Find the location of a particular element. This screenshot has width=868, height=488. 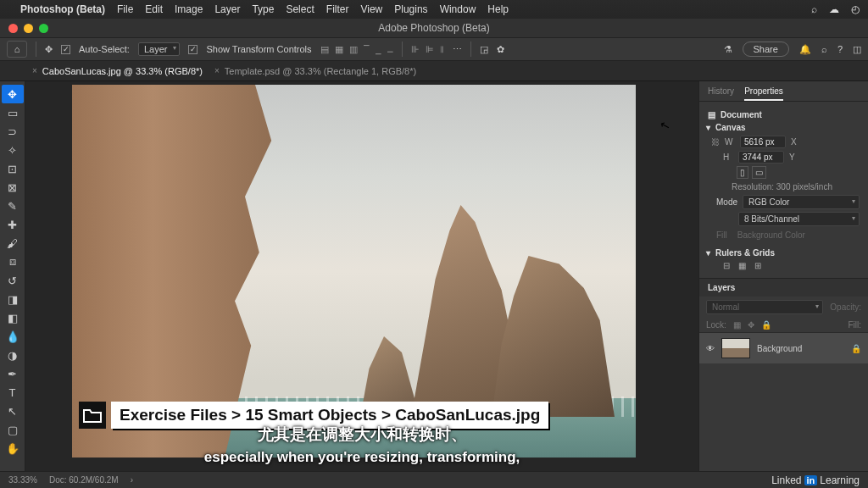

distribute-v-icon: ⊫ is located at coordinates (430, 49).